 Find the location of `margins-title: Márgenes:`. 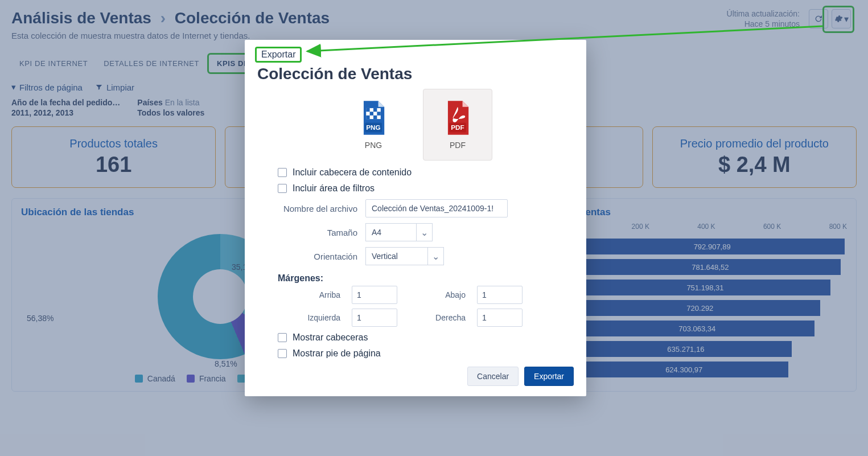

margins-title: Márgenes: is located at coordinates (426, 278).